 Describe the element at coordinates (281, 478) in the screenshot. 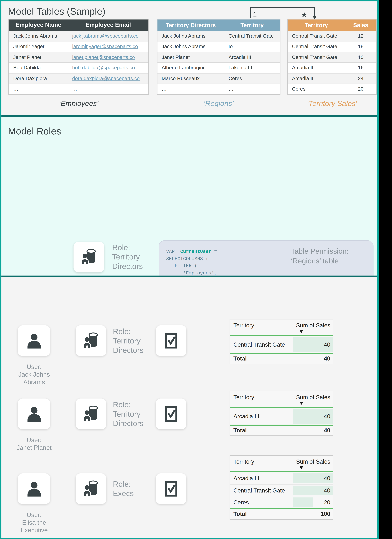

I see `report-row: Arcadia III40` at that location.